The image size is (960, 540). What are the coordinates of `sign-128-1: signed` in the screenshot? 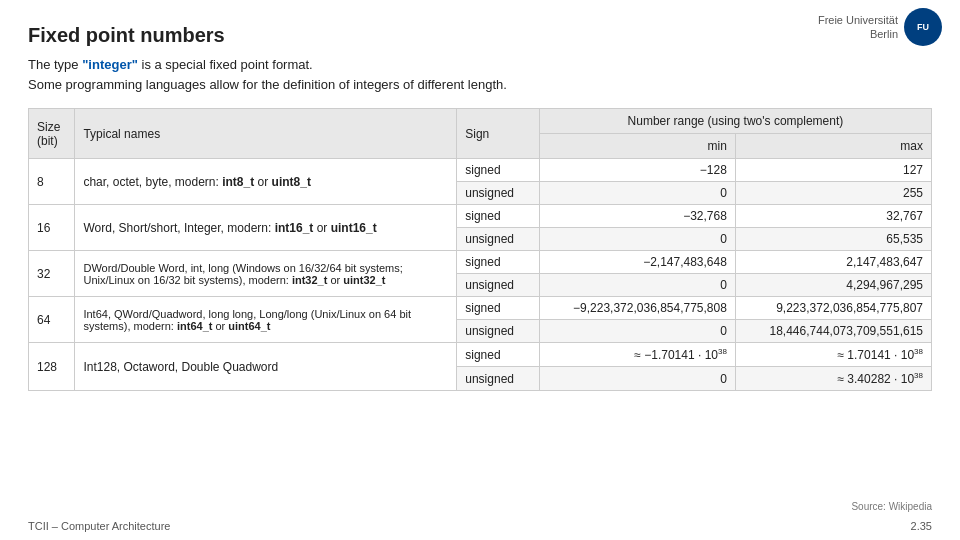 It's located at (498, 355).